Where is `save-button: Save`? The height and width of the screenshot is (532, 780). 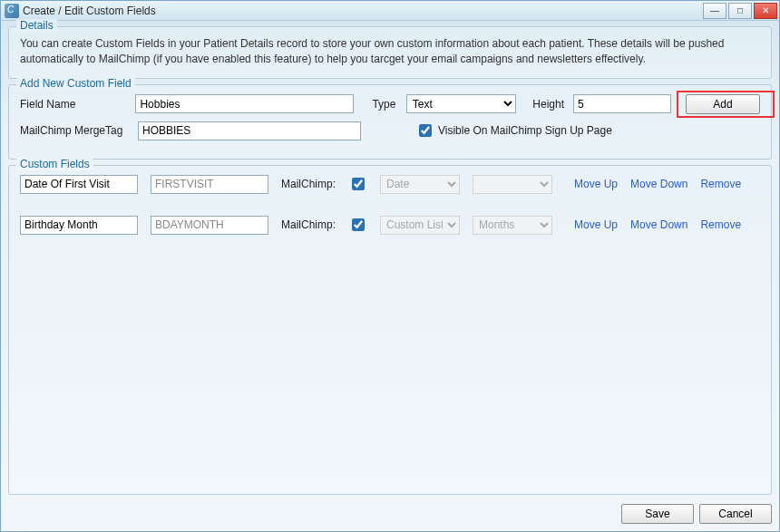 save-button: Save is located at coordinates (658, 514).